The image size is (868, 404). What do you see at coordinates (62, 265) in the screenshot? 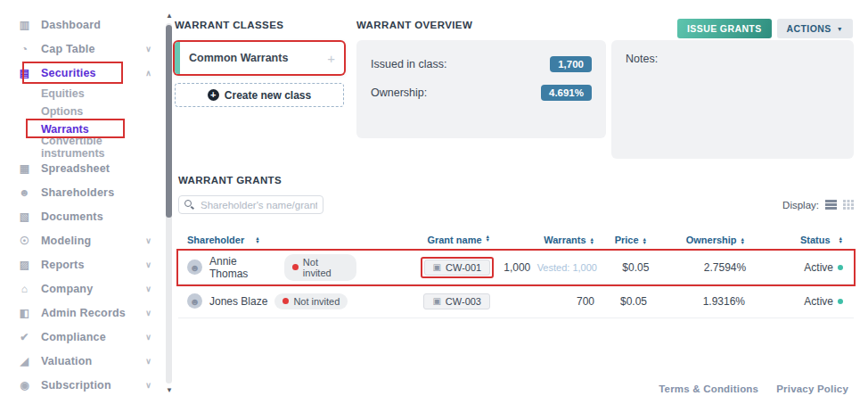
I see `sidebar-item-label: Reports` at bounding box center [62, 265].